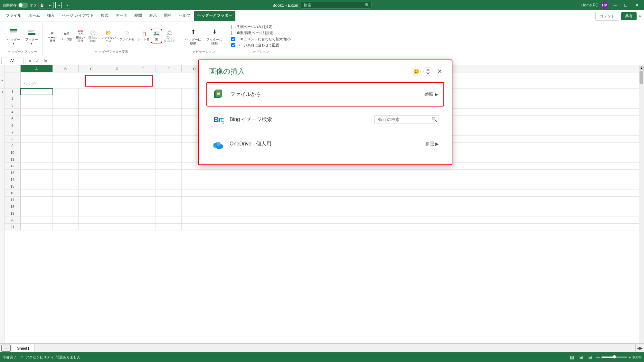 Image resolution: width=644 pixels, height=362 pixels. I want to click on checkbox-scale: ドキュメントに合わせて拡大/縮小, so click(261, 39).